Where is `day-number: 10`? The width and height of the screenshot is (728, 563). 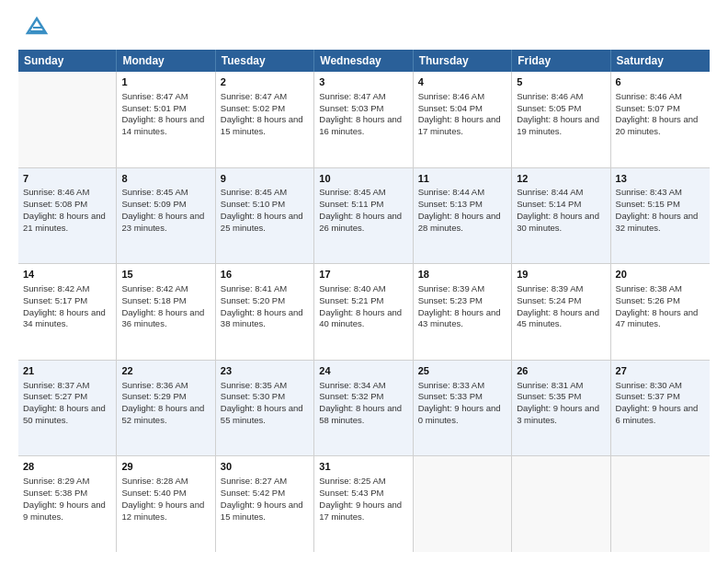
day-number: 10 is located at coordinates (363, 178).